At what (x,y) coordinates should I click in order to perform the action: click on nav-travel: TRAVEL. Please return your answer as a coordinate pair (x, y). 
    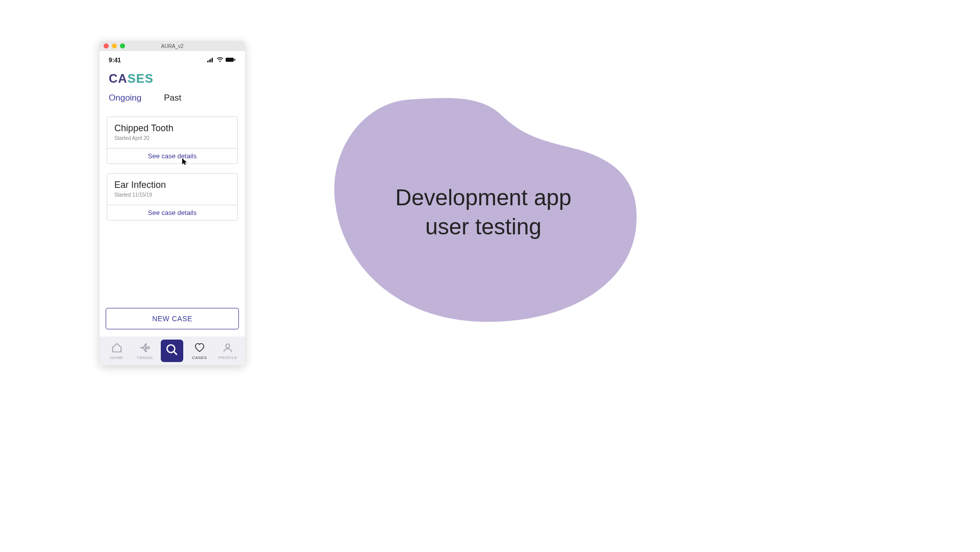
    Looking at the image, I should click on (145, 351).